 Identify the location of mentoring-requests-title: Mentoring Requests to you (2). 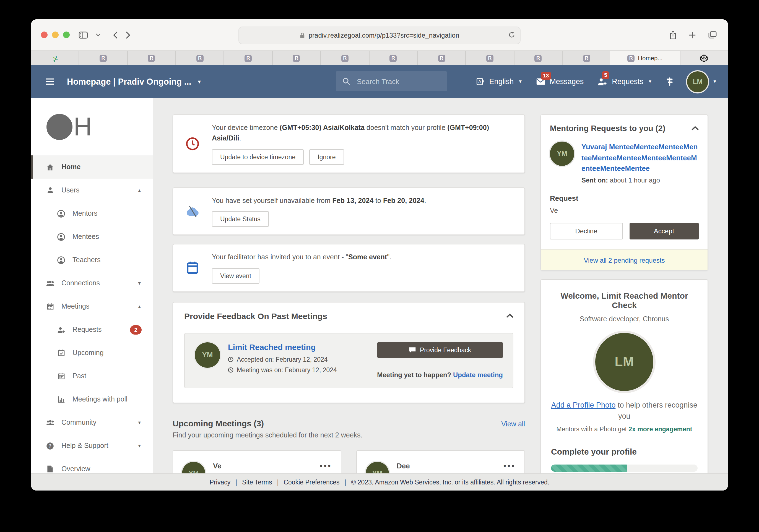
(608, 128).